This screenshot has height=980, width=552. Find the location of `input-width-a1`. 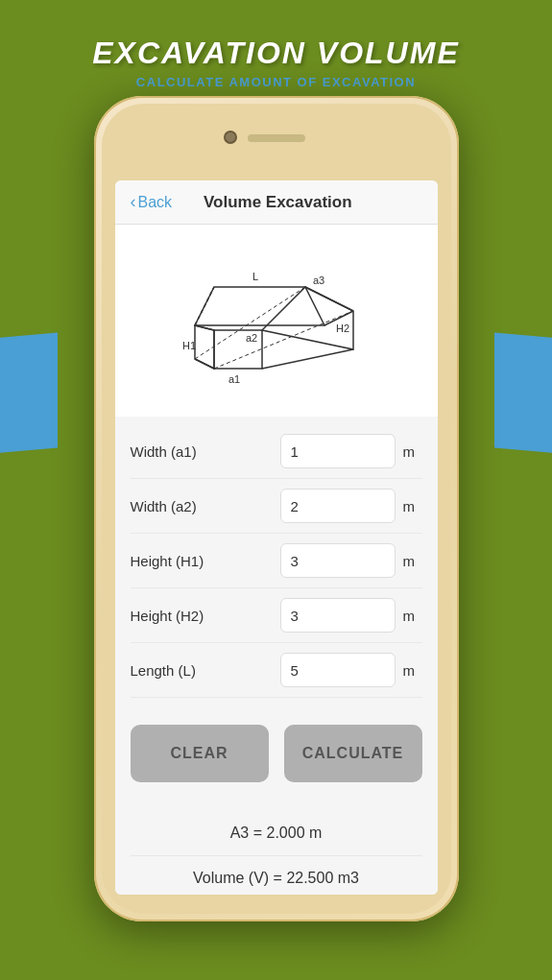

input-width-a1 is located at coordinates (338, 451).